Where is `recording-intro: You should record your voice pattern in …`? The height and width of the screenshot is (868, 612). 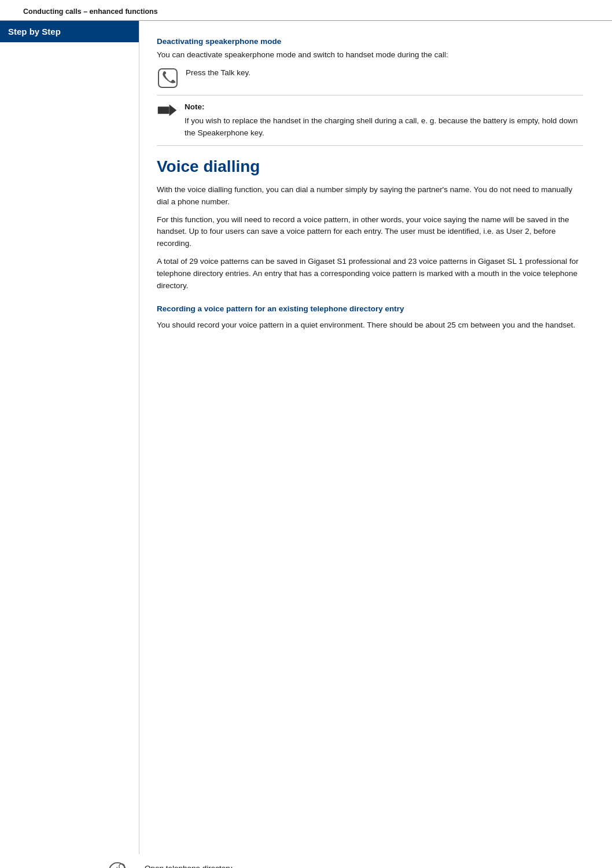 recording-intro: You should record your voice pattern in … is located at coordinates (370, 325).